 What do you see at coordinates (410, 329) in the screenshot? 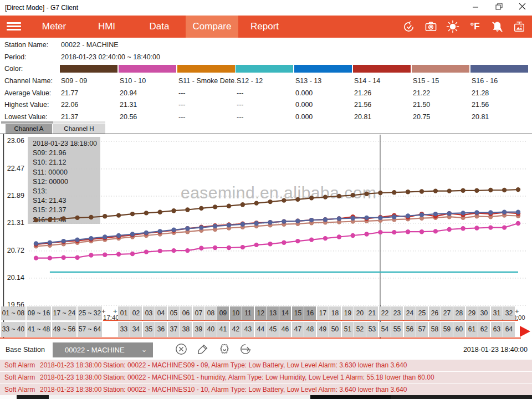
I see `channel-button-56: 56` at bounding box center [410, 329].